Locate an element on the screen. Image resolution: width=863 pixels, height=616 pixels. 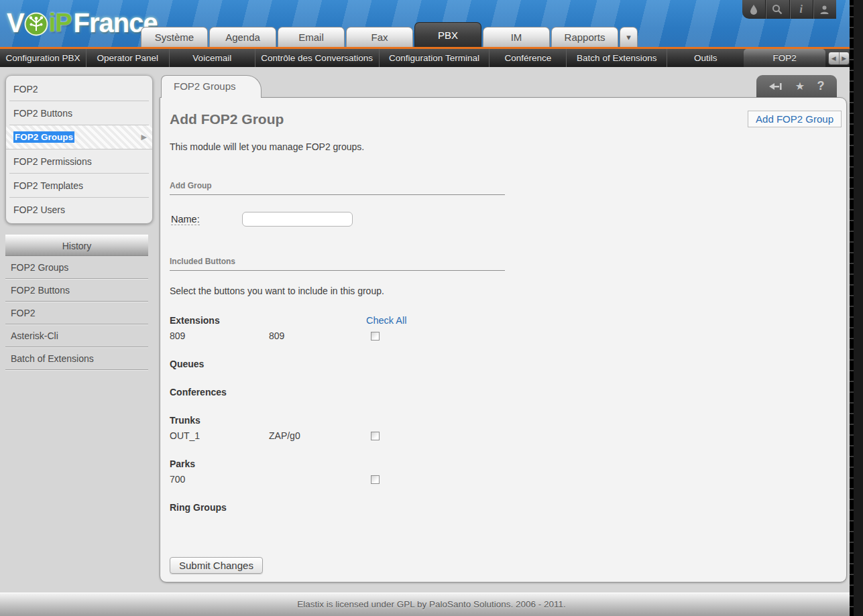
collapse-left-icon is located at coordinates (775, 86).